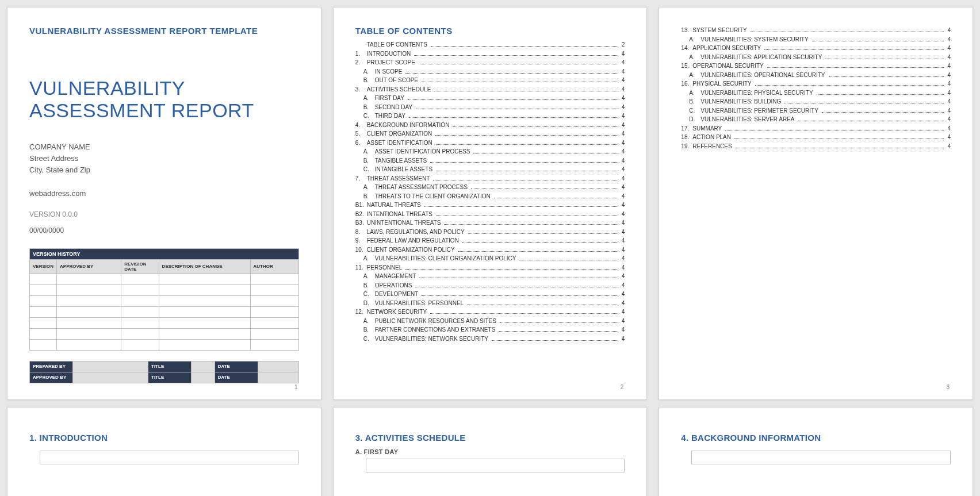 This screenshot has height=496, width=980. Describe the element at coordinates (417, 232) in the screenshot. I see `toc-label: LAWS, REGULATIONS, AND POLICY` at that location.